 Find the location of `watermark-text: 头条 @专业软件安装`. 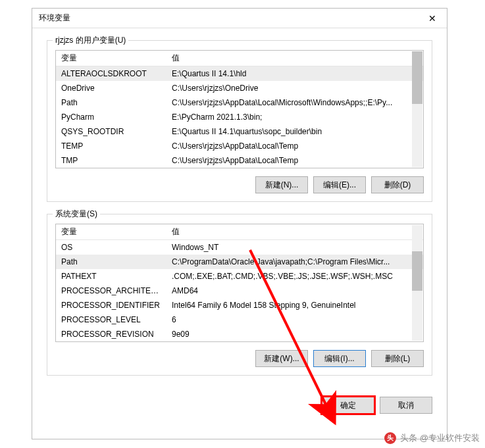

watermark-text: 头条 @专业软件安装 is located at coordinates (440, 438).